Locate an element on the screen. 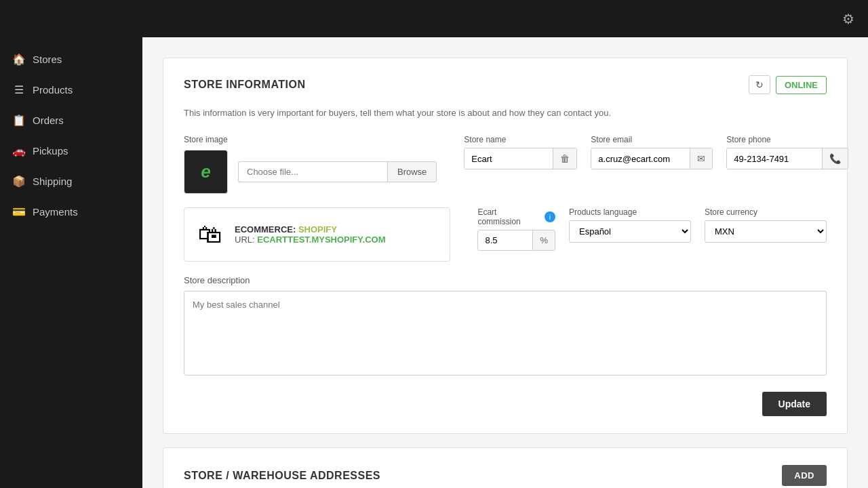 The image size is (868, 488). sidebar-item-products-label: Products is located at coordinates (53, 89).